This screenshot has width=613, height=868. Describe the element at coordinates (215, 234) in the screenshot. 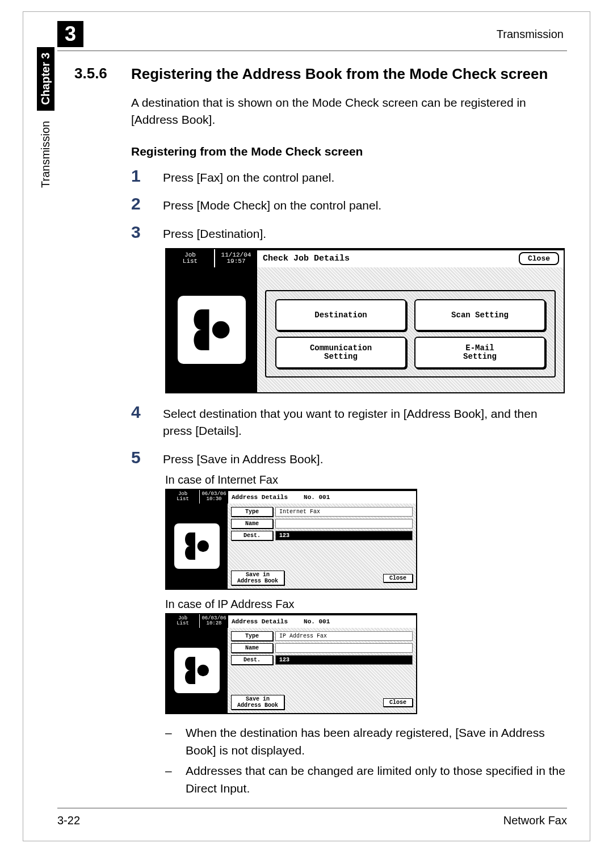

I see `step-text: Press [Destination].` at that location.